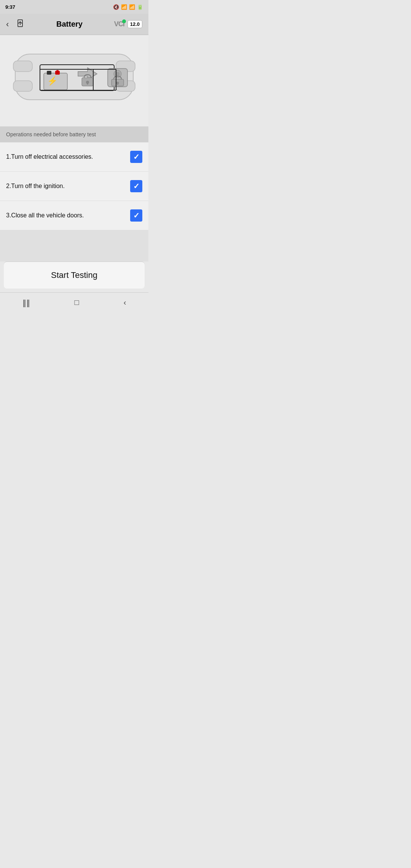 The image size is (411, 868). I want to click on back-button: ‹, so click(8, 24).